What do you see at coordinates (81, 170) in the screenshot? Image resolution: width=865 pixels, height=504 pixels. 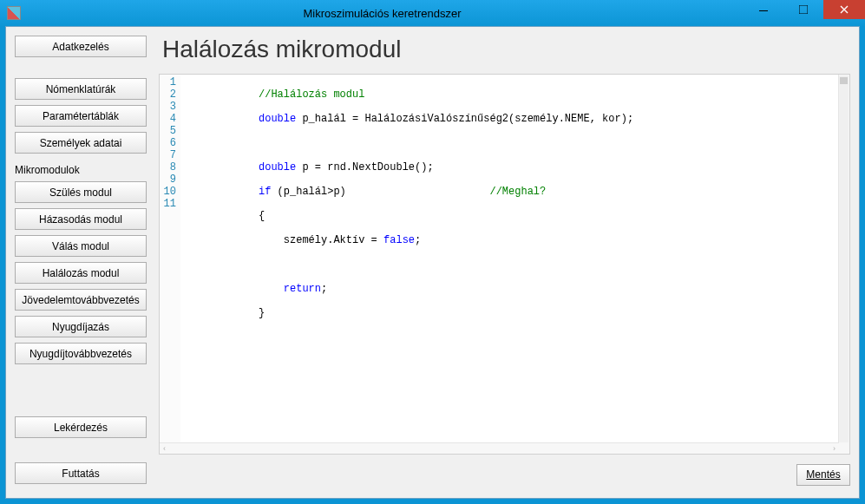 I see `sidebar-group-mikromodulok: Mikromodulok` at bounding box center [81, 170].